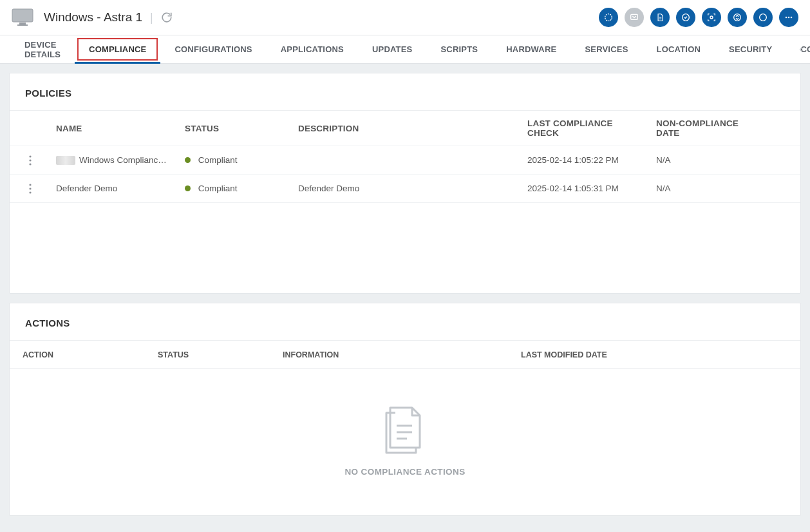  What do you see at coordinates (405, 160) in the screenshot?
I see `table-row: Windows Complianc… Compliant 2025-02-14 …` at bounding box center [405, 160].